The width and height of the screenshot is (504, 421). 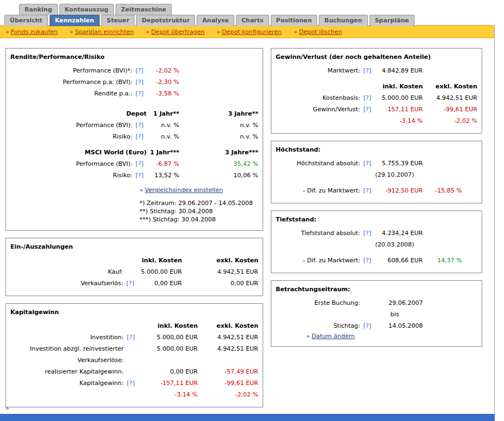 What do you see at coordinates (134, 372) in the screenshot?
I see `capital-row: realisierter Kapitalgewinn: 0,00 EUR -57…` at bounding box center [134, 372].